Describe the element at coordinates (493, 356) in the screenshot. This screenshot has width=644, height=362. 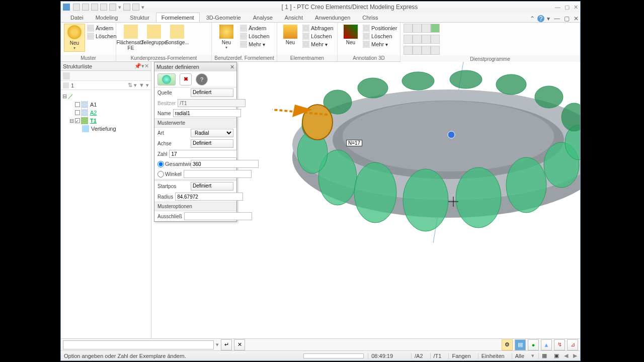
I see `status-einheiten: Einheiten` at that location.